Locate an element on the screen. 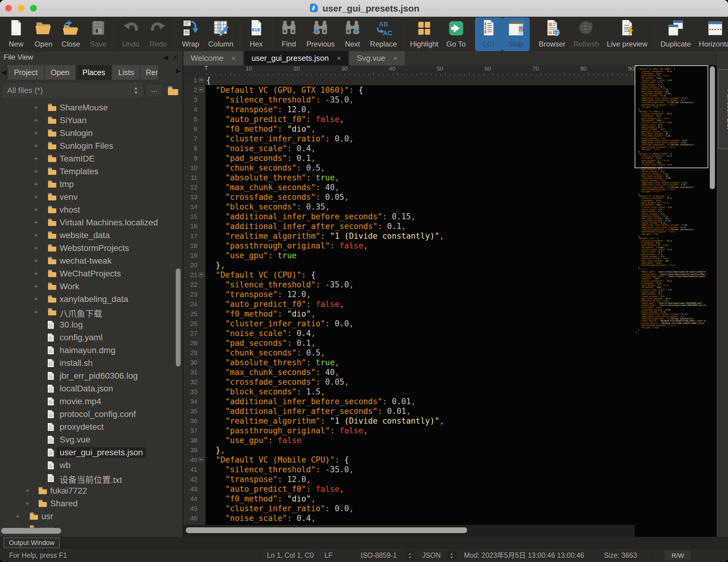 The height and width of the screenshot is (562, 728). code-line: 45 "cluster_infer_ratio": 0.0, is located at coordinates (409, 509).